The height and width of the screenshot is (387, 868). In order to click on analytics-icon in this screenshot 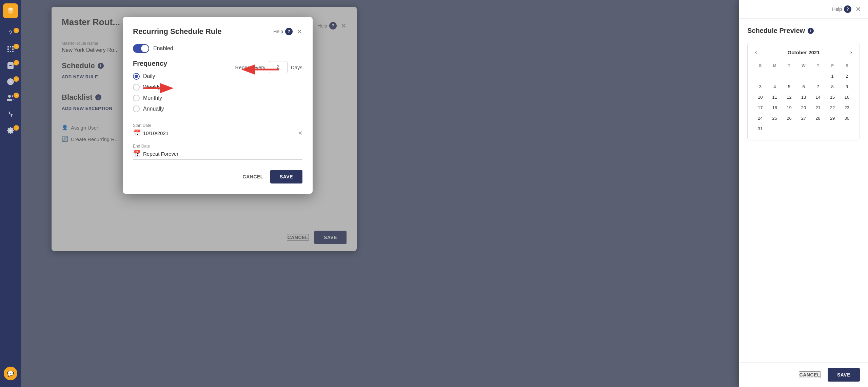, I will do `click(11, 114)`.